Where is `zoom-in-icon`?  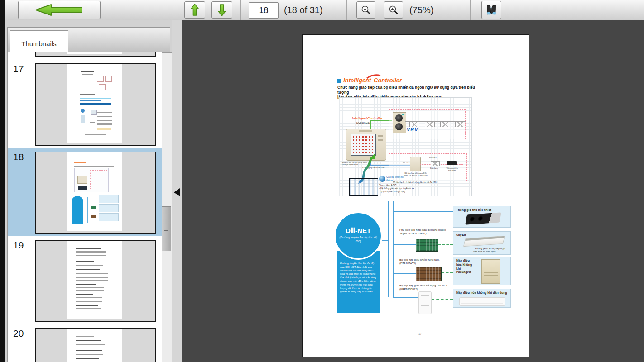 zoom-in-icon is located at coordinates (394, 10).